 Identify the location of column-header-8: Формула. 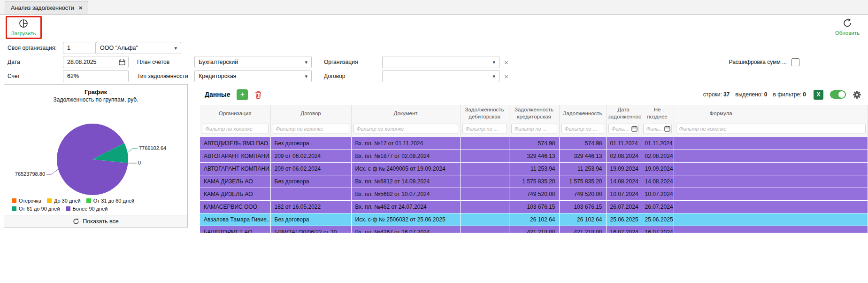
(771, 113).